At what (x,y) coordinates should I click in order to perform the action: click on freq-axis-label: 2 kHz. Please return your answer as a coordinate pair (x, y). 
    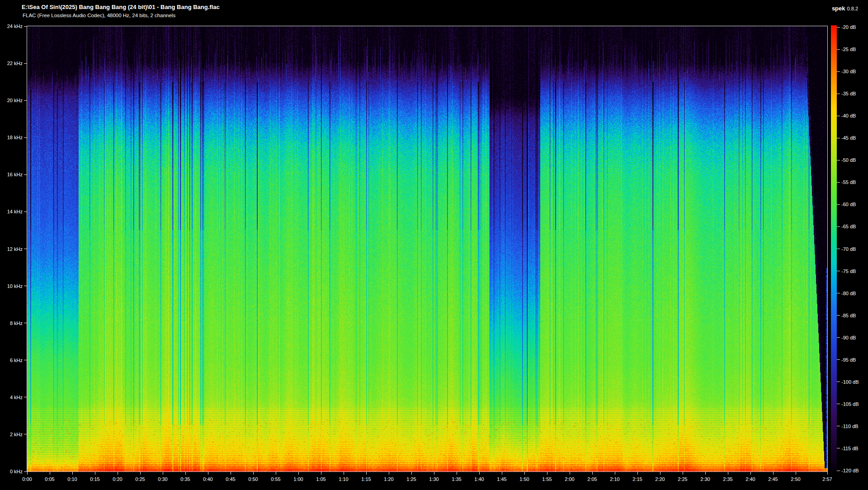
    Looking at the image, I should click on (11, 434).